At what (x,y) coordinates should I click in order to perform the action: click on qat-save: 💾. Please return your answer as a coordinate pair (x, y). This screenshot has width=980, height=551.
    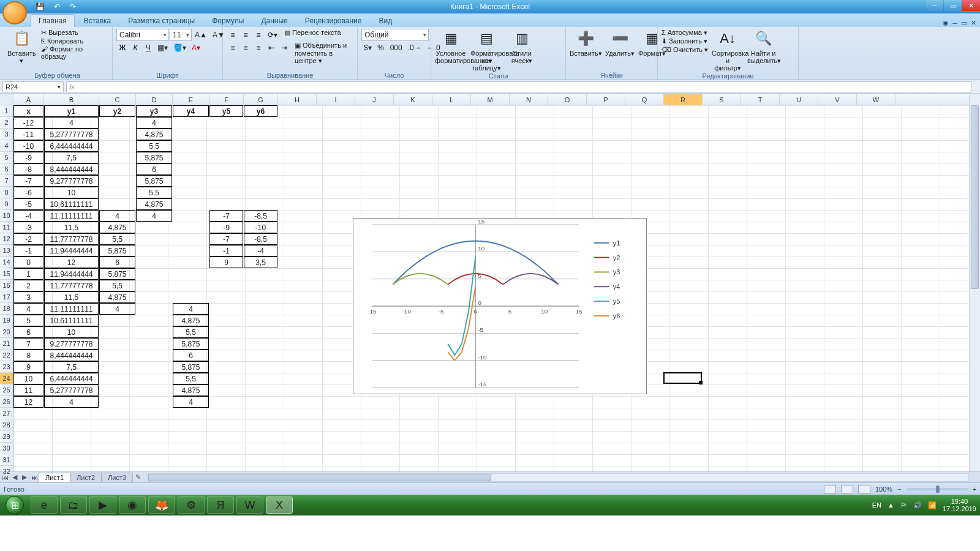
    Looking at the image, I should click on (40, 7).